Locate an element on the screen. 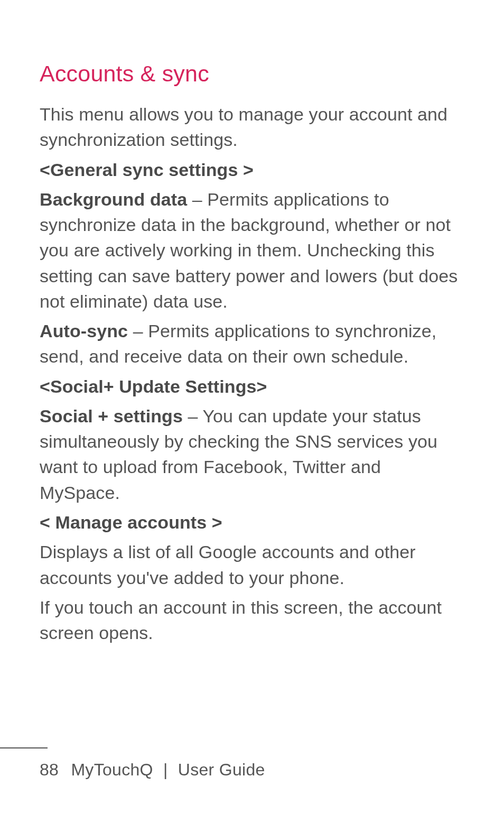 This screenshot has width=504, height=823. page-footer: 88 MyTouchQ | User Guide is located at coordinates (252, 763).